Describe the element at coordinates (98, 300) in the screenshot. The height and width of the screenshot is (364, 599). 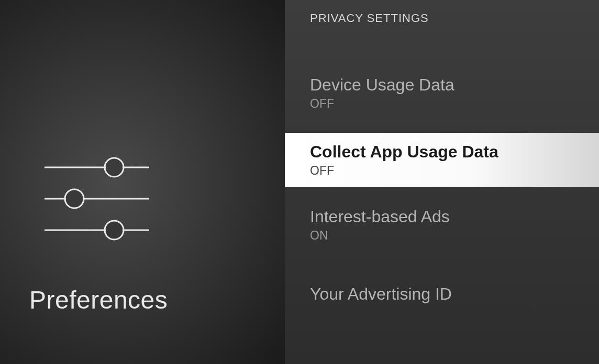
I see `left-panel-title: Preferences` at that location.